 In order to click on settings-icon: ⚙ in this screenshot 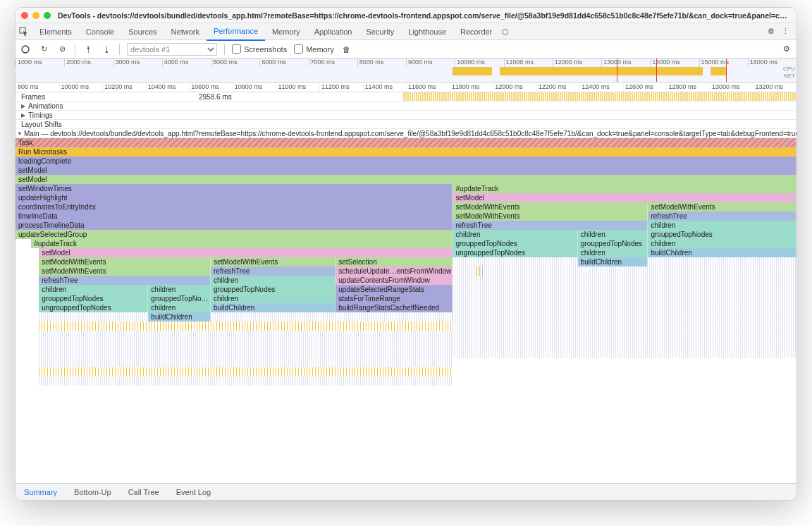, I will do `click(771, 31)`.